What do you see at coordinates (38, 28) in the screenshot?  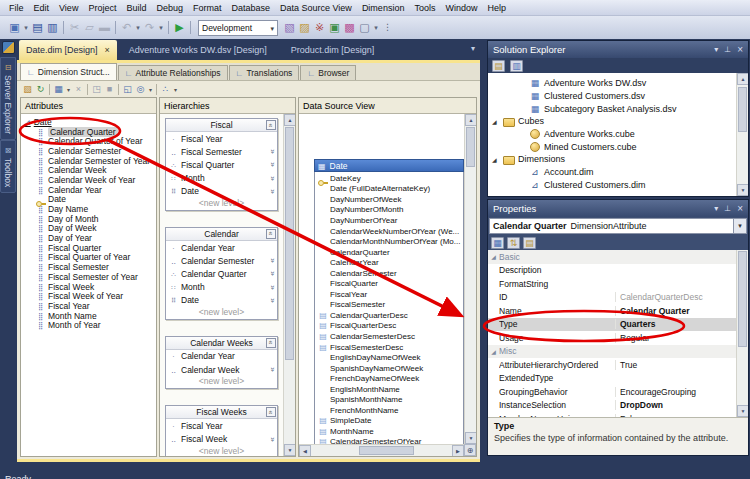 I see `save-icon: ▤` at bounding box center [38, 28].